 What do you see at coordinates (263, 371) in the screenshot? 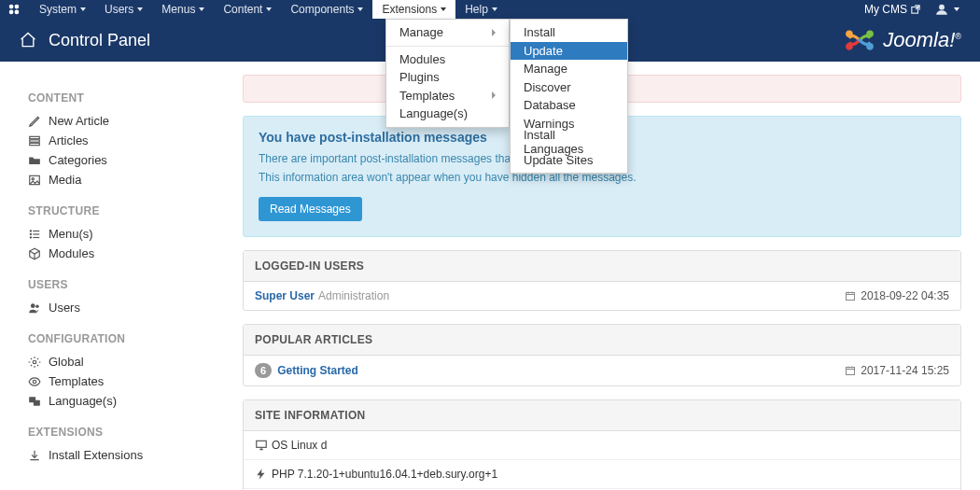
I see `article-hits-badge: 6` at bounding box center [263, 371].